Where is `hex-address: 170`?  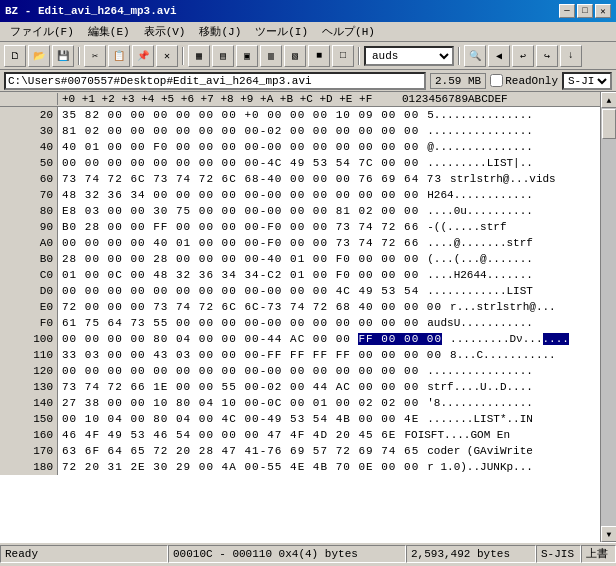
hex-address: 170 is located at coordinates (29, 451).